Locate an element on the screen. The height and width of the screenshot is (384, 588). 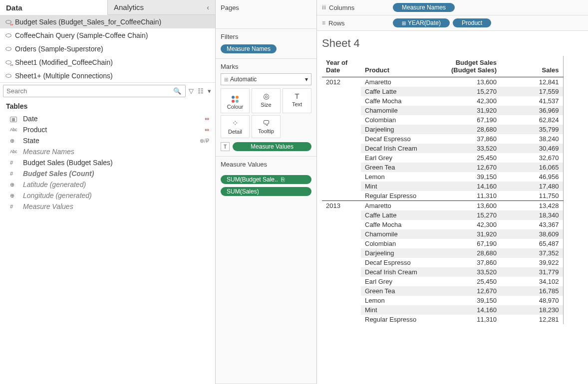
marks-detail: ⁘Detail is located at coordinates (235, 127).